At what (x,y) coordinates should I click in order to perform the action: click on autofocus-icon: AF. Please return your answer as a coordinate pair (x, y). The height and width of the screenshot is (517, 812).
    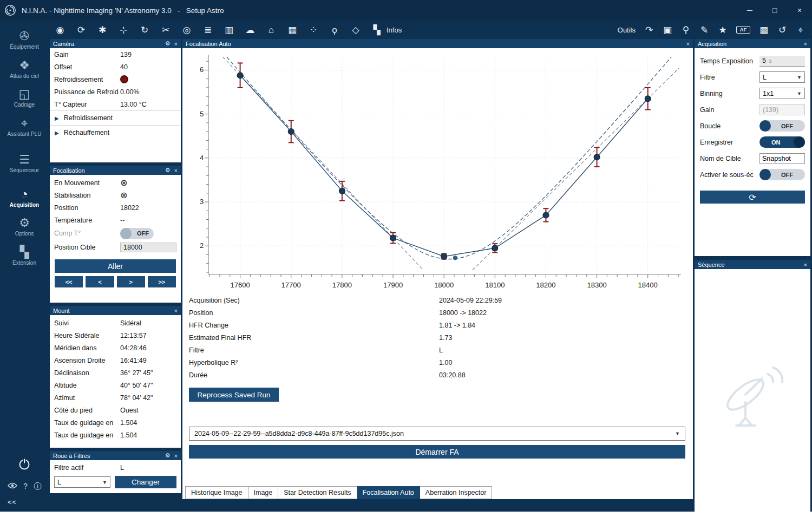
    Looking at the image, I should click on (743, 30).